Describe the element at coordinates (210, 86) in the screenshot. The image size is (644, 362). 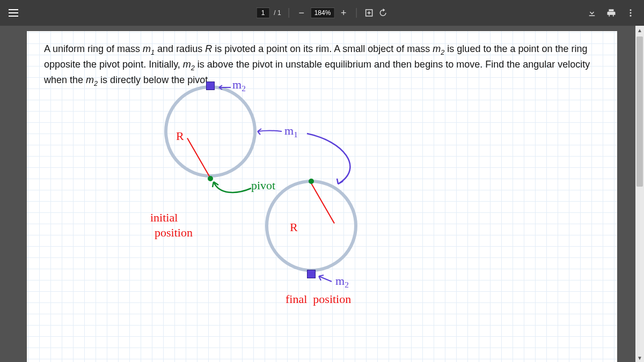
I see `mass-m2-initial` at that location.